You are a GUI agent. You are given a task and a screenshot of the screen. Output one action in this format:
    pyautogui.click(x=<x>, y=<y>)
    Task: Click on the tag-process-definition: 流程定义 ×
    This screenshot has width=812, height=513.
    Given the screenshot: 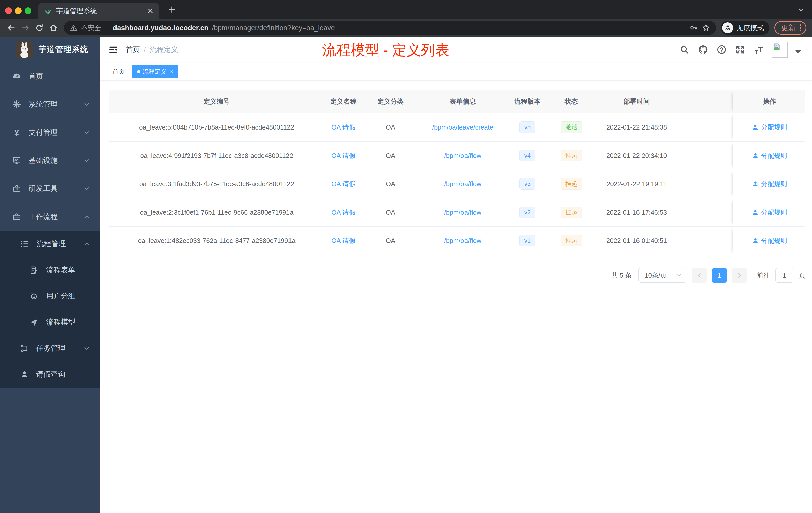 What is the action you would take?
    pyautogui.click(x=155, y=71)
    